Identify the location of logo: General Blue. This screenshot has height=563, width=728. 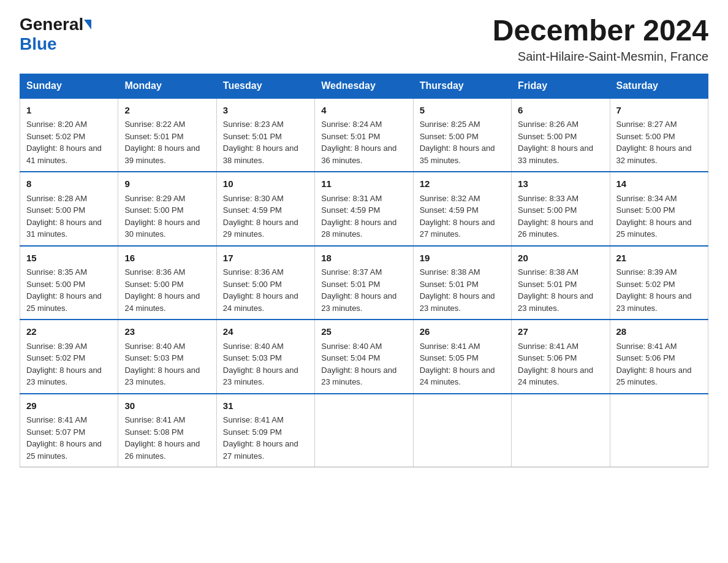
(55, 34).